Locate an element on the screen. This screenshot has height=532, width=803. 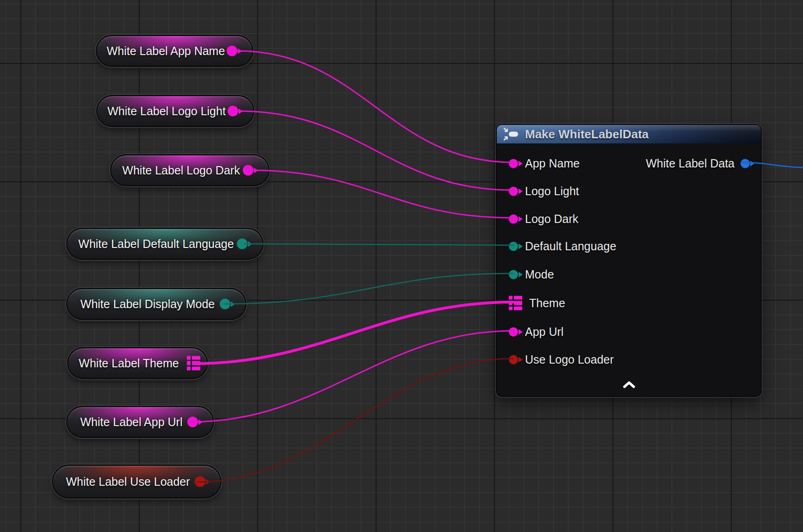
input-pin-app-url is located at coordinates (513, 332).